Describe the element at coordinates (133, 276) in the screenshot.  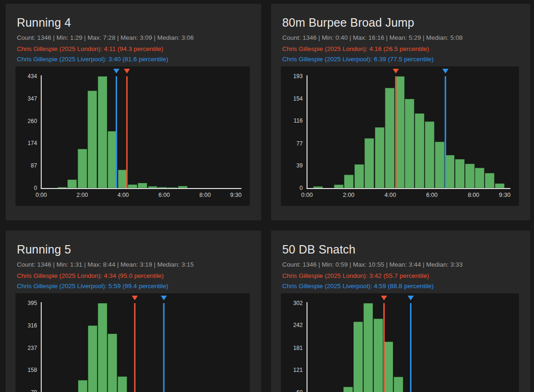
I see `athlete-result-london: Chris Gillespie (2025 London): 4:34 (95.…` at that location.